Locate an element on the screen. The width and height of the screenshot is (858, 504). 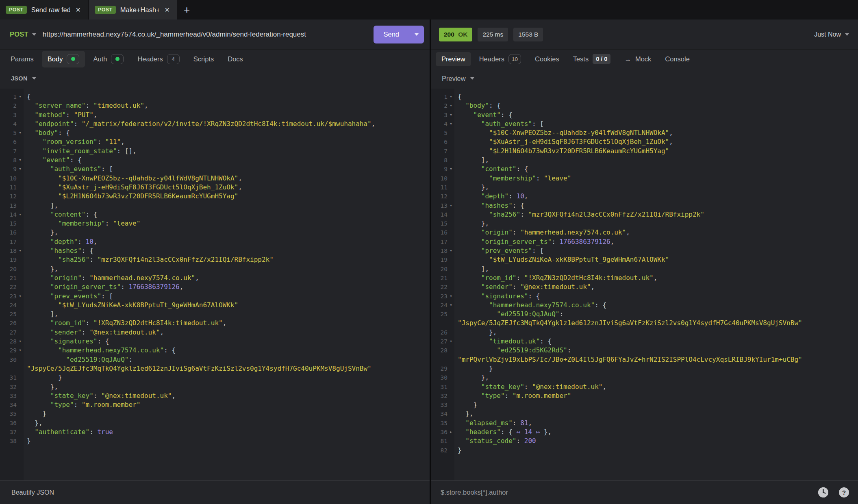
gutter: 26 is located at coordinates (12, 323).